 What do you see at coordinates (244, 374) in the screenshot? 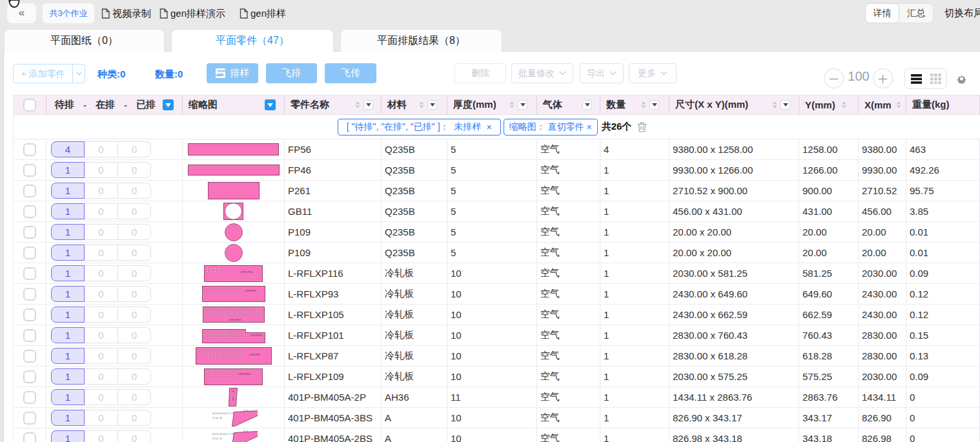
I see `svg-text: L-RFLXP109` at bounding box center [244, 374].